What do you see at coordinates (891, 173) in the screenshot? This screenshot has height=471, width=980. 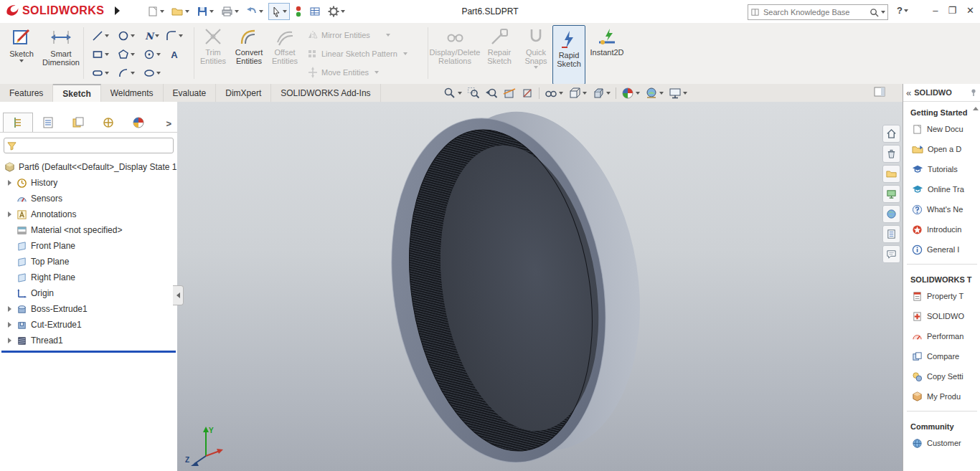 I see `file-explorer-button` at bounding box center [891, 173].